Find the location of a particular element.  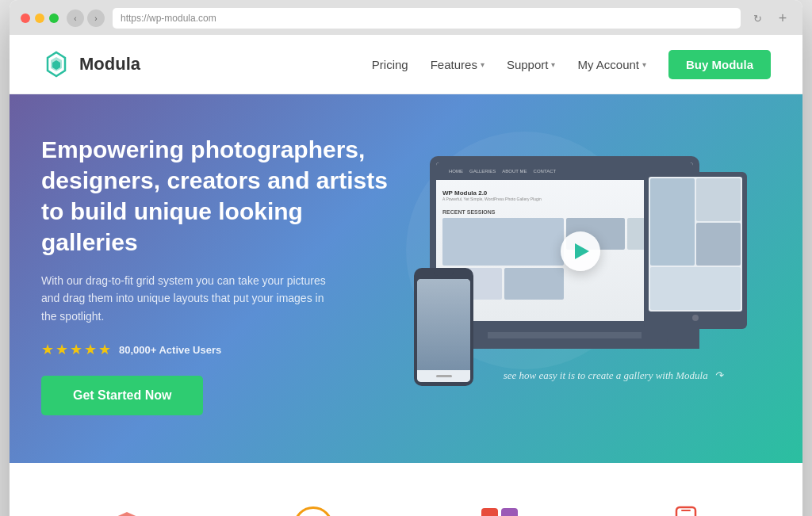

tablet-screen is located at coordinates (695, 244).